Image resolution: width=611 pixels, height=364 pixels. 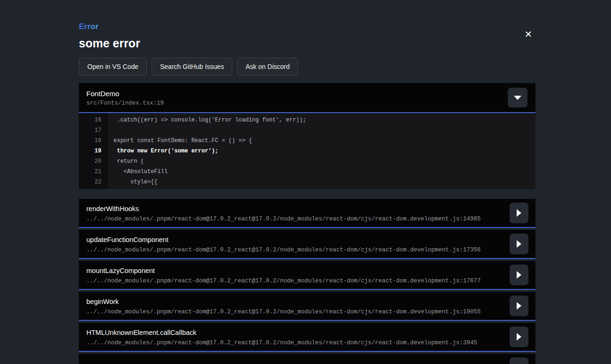 What do you see at coordinates (307, 141) in the screenshot?
I see `code-line: 18 export const FontDemo: React.FC = () …` at bounding box center [307, 141].